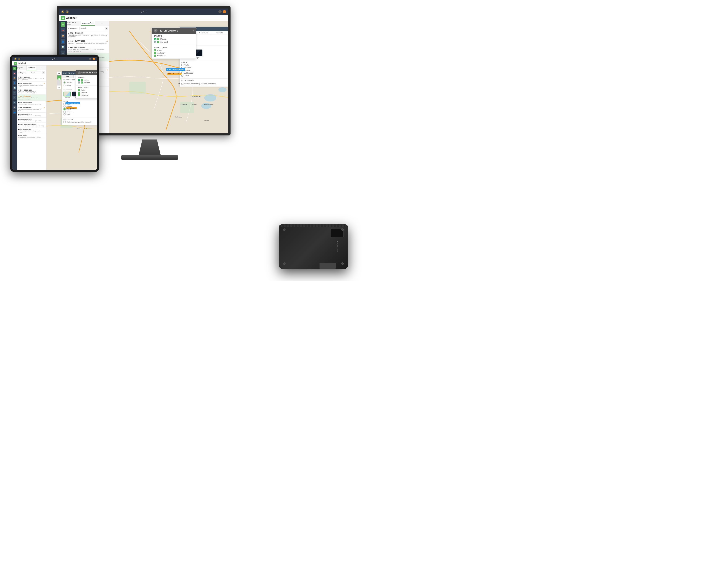 This screenshot has height=562, width=728. Describe the element at coordinates (182, 84) in the screenshot. I see `checkbox-clustering` at that location.